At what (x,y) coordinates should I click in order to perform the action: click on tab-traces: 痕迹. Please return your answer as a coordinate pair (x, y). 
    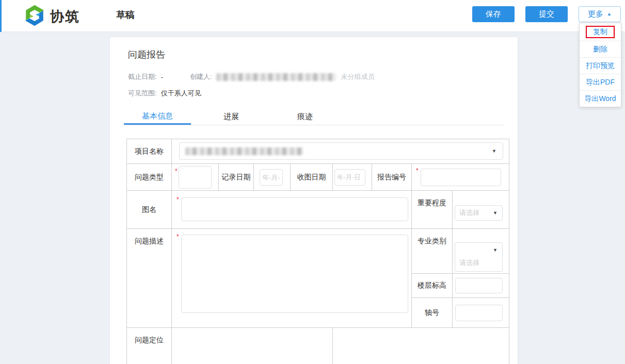
    Looking at the image, I should click on (305, 117).